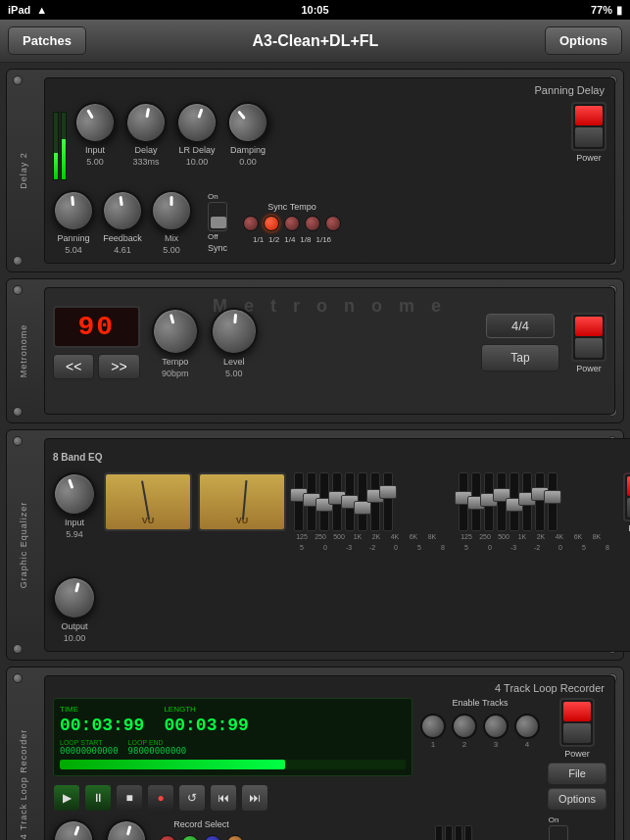  I want to click on metro-prev-btn: <<, so click(73, 367).